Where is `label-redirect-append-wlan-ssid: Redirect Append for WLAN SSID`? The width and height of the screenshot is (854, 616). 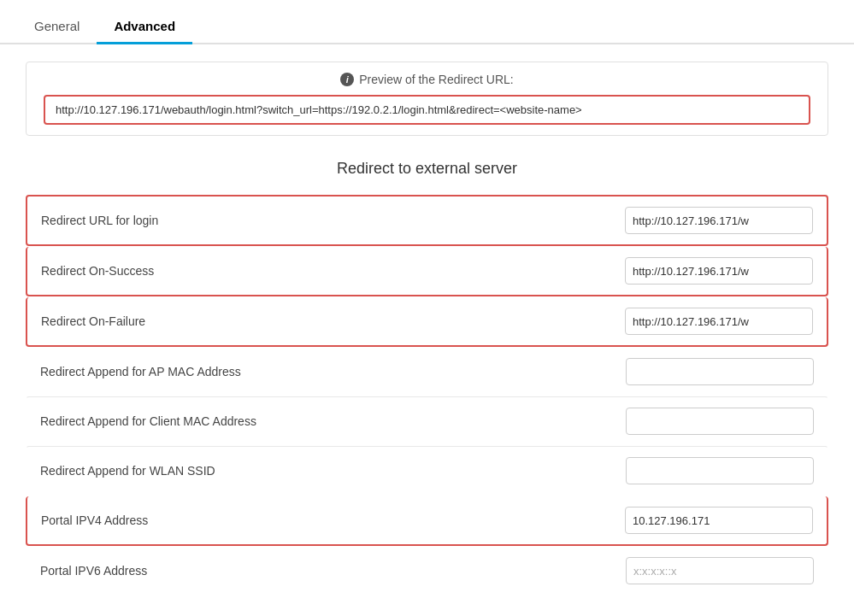
label-redirect-append-wlan-ssid: Redirect Append for WLAN SSID is located at coordinates (128, 471).